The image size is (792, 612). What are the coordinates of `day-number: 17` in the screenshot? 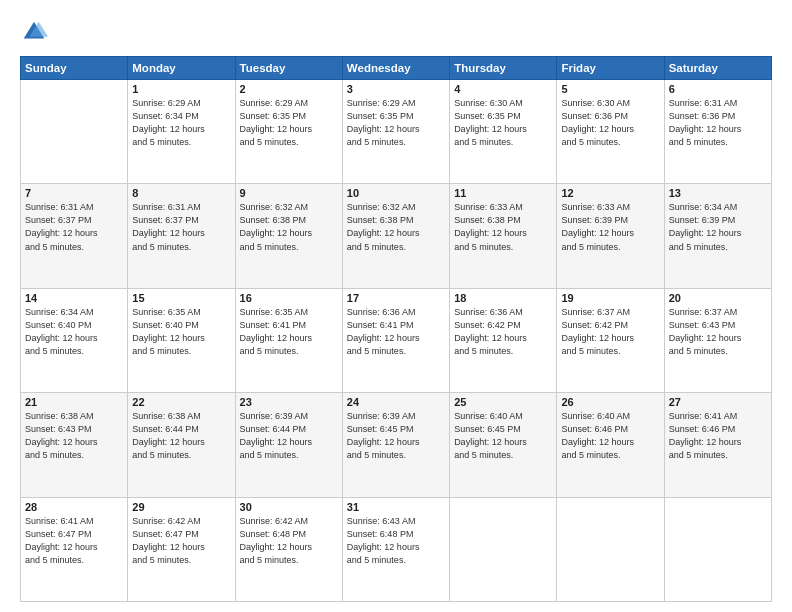 It's located at (396, 298).